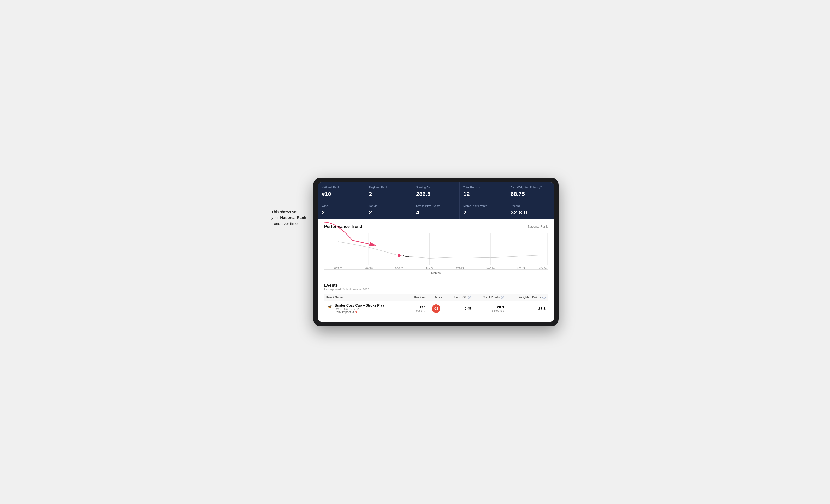 This screenshot has width=830, height=504. I want to click on event-position-sub: out of 7, so click(418, 310).